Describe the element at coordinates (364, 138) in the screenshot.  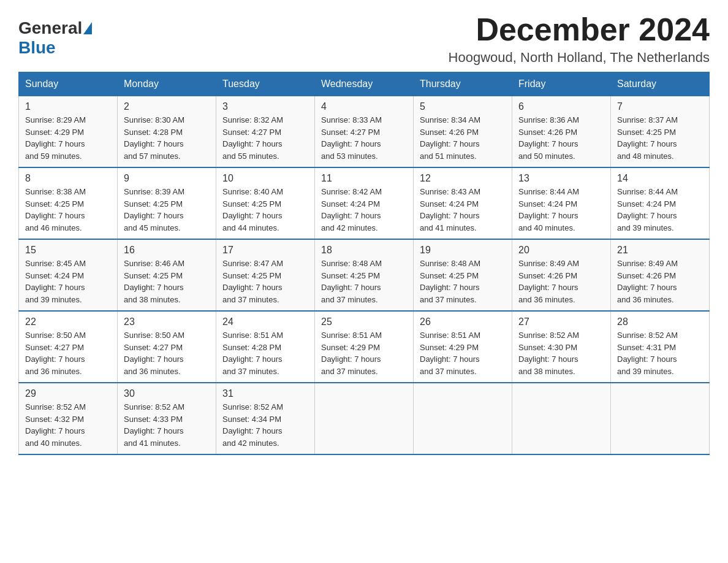
I see `day-info: Sunrise: 8:33 AM Sunset: 4:27 PM Dayligh…` at that location.